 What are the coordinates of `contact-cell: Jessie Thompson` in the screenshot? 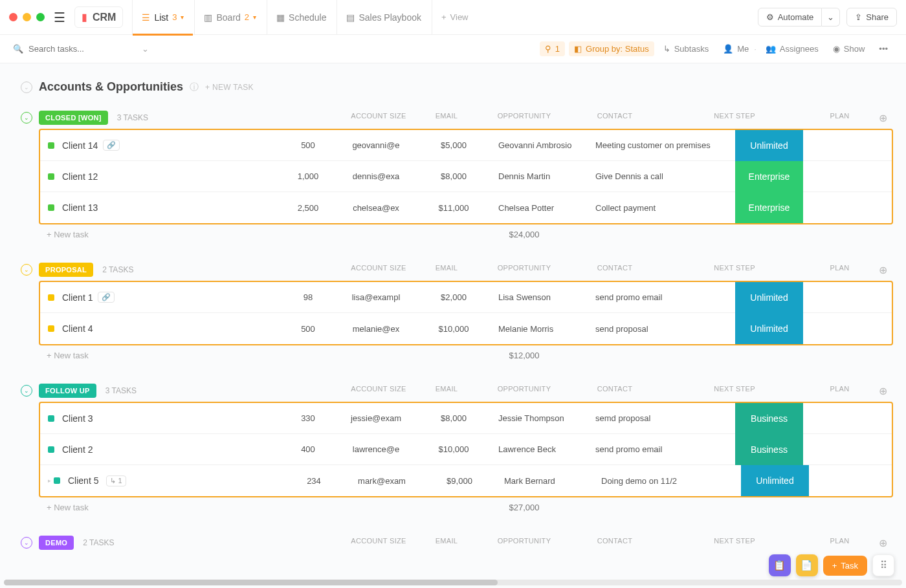 It's located at (544, 418).